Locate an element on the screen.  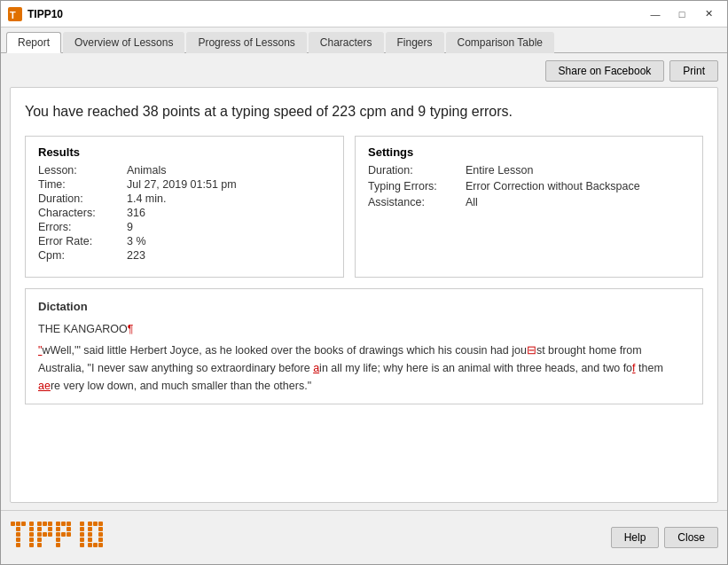
normal-w: w is located at coordinates (46, 350).